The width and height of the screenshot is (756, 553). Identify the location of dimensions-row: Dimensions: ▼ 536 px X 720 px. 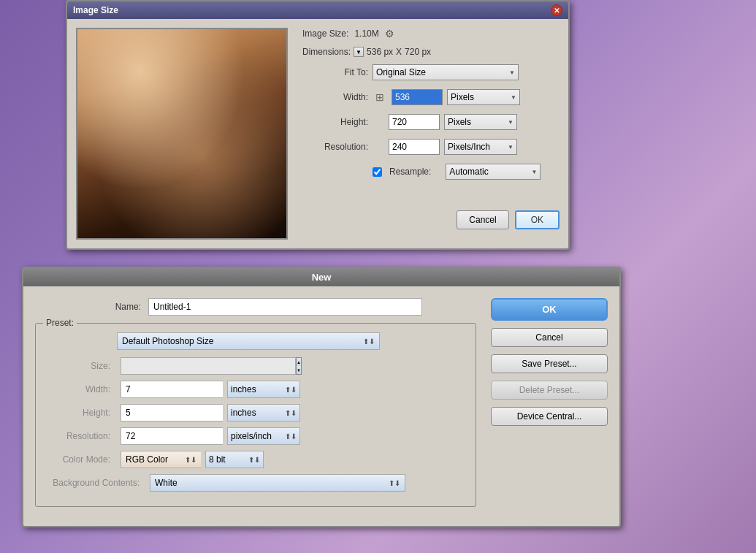
(431, 52).